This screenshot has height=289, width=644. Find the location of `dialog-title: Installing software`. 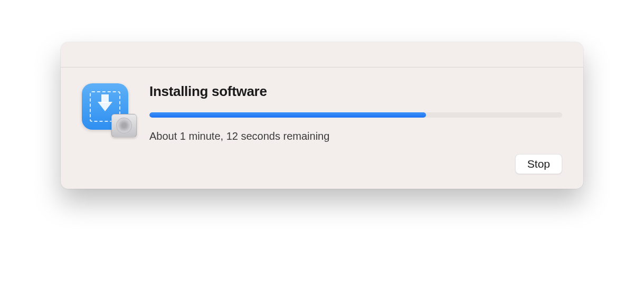

dialog-title: Installing software is located at coordinates (356, 92).